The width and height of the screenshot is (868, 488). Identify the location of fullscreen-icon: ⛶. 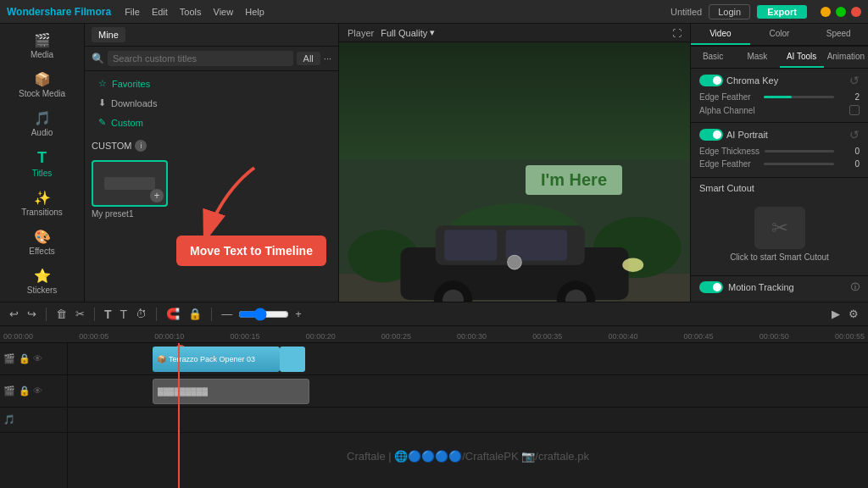
(676, 33).